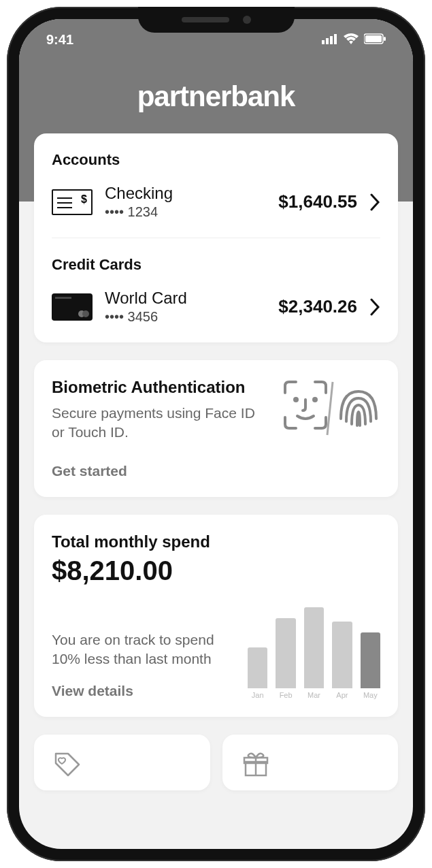 The image size is (432, 868). Describe the element at coordinates (256, 777) in the screenshot. I see `gift-icon` at that location.